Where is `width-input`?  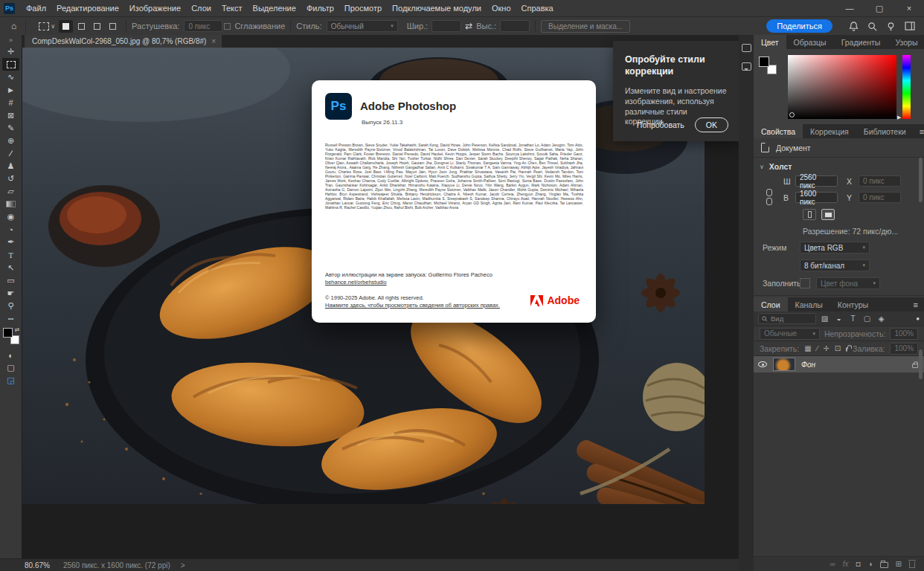 width-input is located at coordinates (446, 26).